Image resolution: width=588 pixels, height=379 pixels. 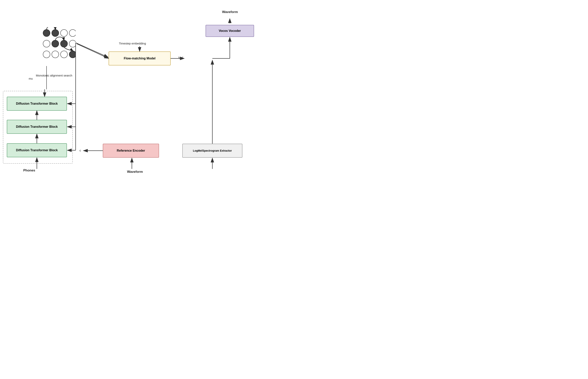 I want to click on waveform-top-label: Waveform, so click(x=230, y=12).